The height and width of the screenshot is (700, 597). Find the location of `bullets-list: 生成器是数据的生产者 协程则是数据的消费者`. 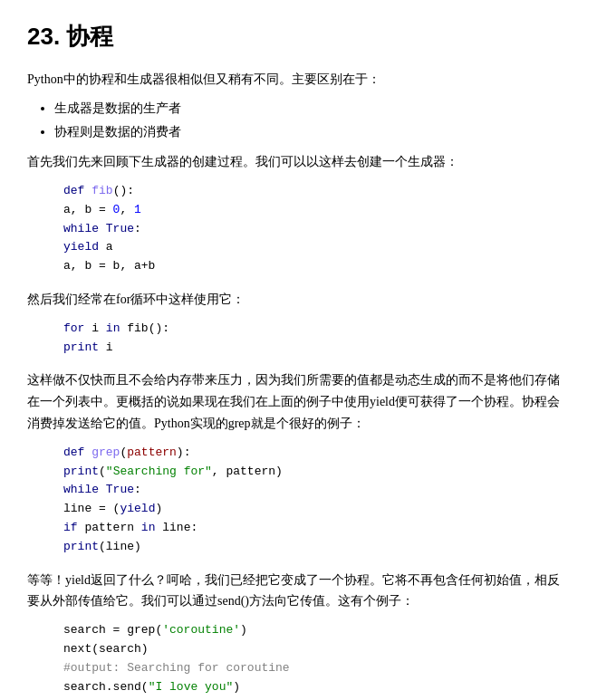

bullets-list: 生成器是数据的生产者 协程则是数据的消费者 is located at coordinates (312, 120).